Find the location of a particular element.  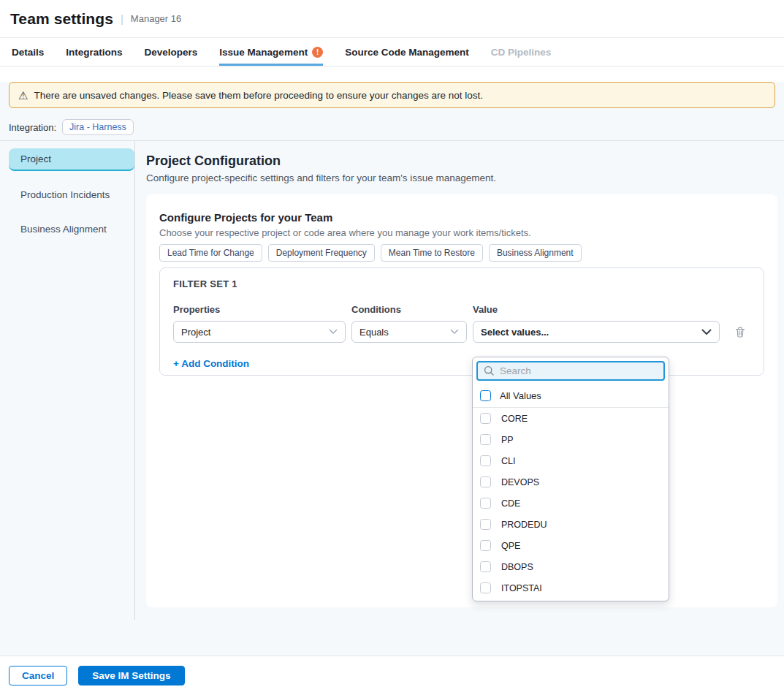

unsaved-changes-banner: ⚠ There are unsaved changes. Please save… is located at coordinates (392, 95).